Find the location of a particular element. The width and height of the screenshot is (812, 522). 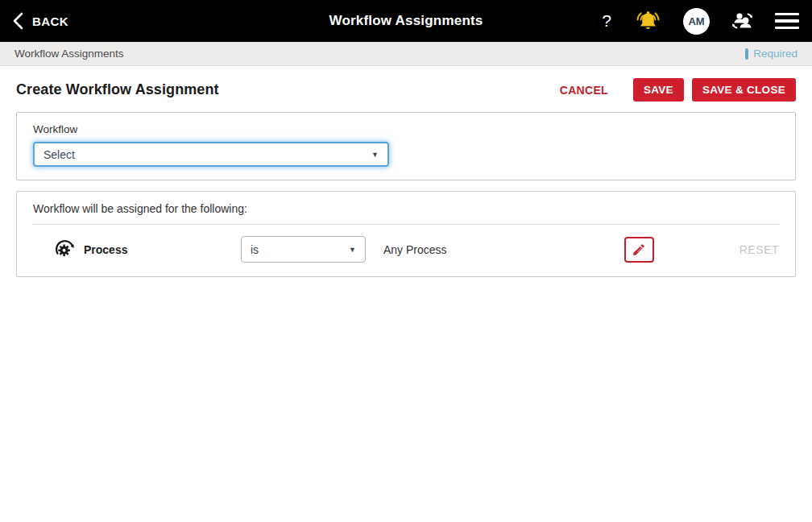

page-heading: Create Workflow Assignment is located at coordinates (118, 90).